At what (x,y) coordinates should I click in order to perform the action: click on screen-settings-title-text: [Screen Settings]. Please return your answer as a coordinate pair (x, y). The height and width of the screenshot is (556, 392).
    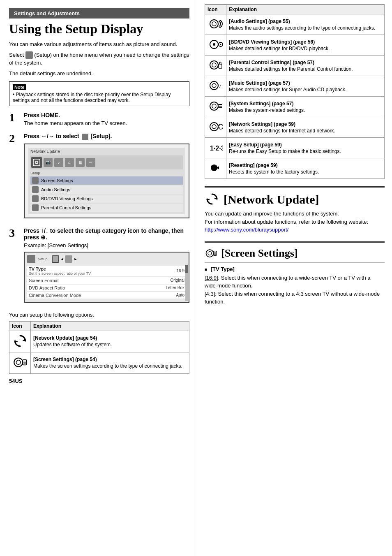
    Looking at the image, I should click on (260, 253).